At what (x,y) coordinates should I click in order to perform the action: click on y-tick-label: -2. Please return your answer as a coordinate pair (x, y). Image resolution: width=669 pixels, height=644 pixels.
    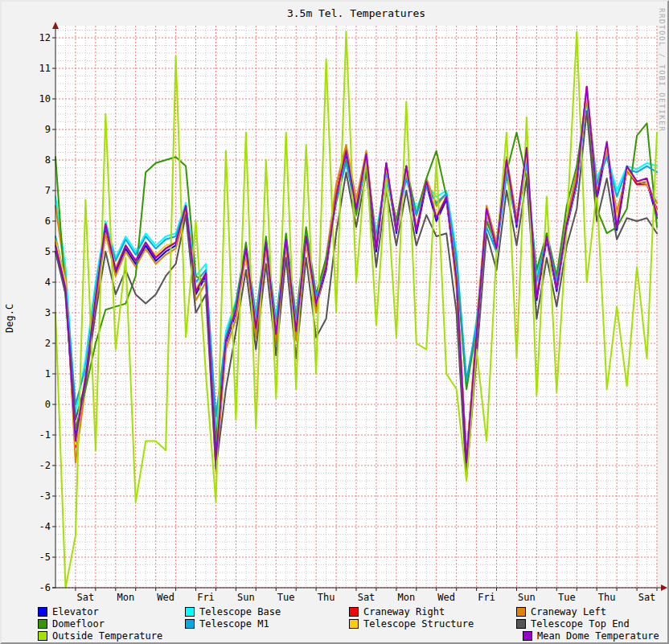
    Looking at the image, I should click on (45, 466).